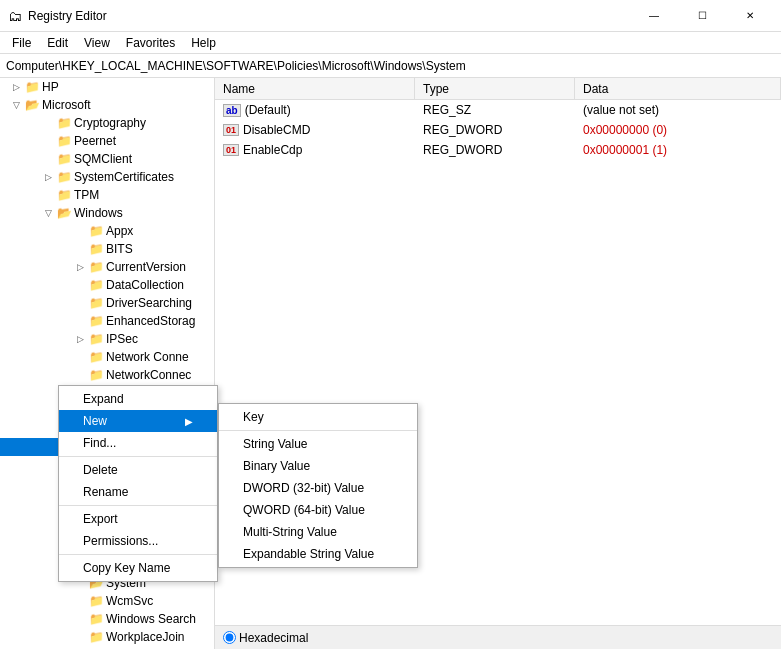 Image resolution: width=781 pixels, height=649 pixels. Describe the element at coordinates (107, 87) in the screenshot. I see `tree-item-hp: ▷ 📁 HP` at that location.